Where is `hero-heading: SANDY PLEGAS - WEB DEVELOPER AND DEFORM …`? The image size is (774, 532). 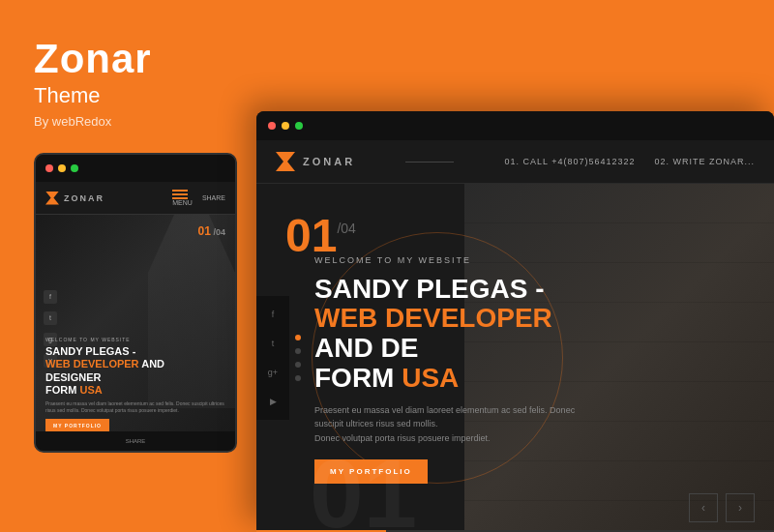 hero-heading: SANDY PLEGAS - WEB DEVELOPER AND DEFORM … is located at coordinates (447, 335).